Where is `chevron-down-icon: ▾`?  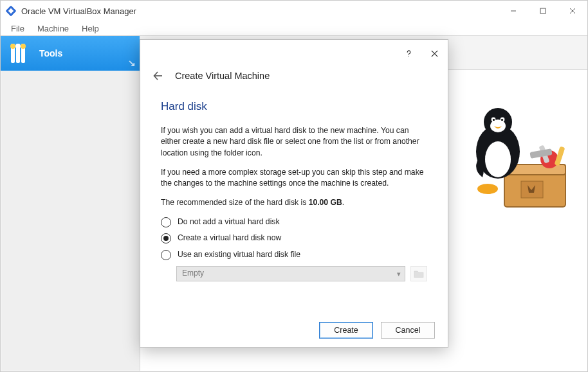
chevron-down-icon: ▾ is located at coordinates (399, 274).